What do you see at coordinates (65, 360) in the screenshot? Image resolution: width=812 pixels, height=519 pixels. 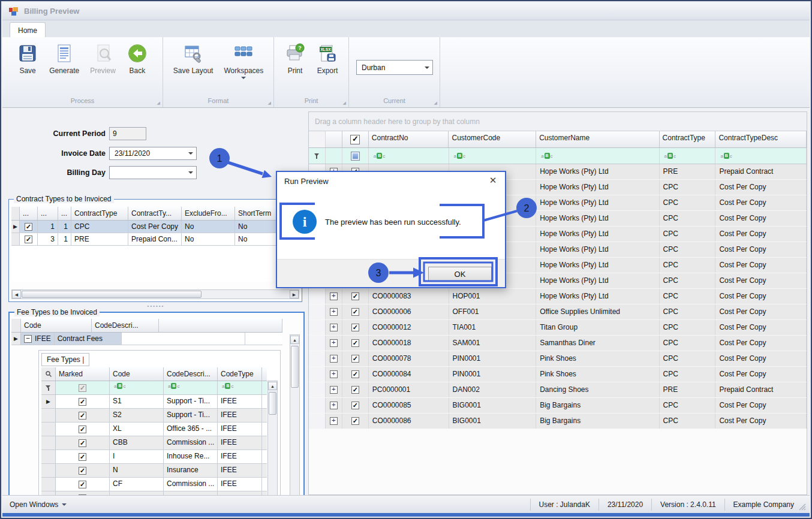 I see `fee-detail-tab: Fee Types |` at bounding box center [65, 360].